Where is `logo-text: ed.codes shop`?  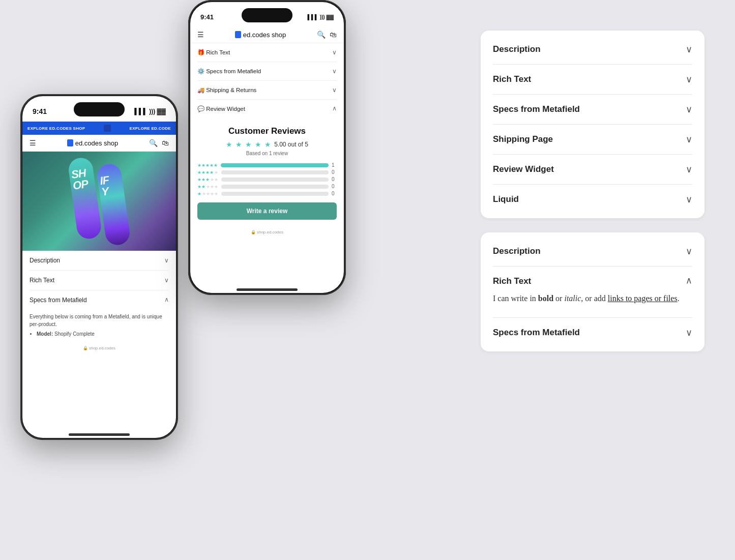 logo-text: ed.codes shop is located at coordinates (97, 143).